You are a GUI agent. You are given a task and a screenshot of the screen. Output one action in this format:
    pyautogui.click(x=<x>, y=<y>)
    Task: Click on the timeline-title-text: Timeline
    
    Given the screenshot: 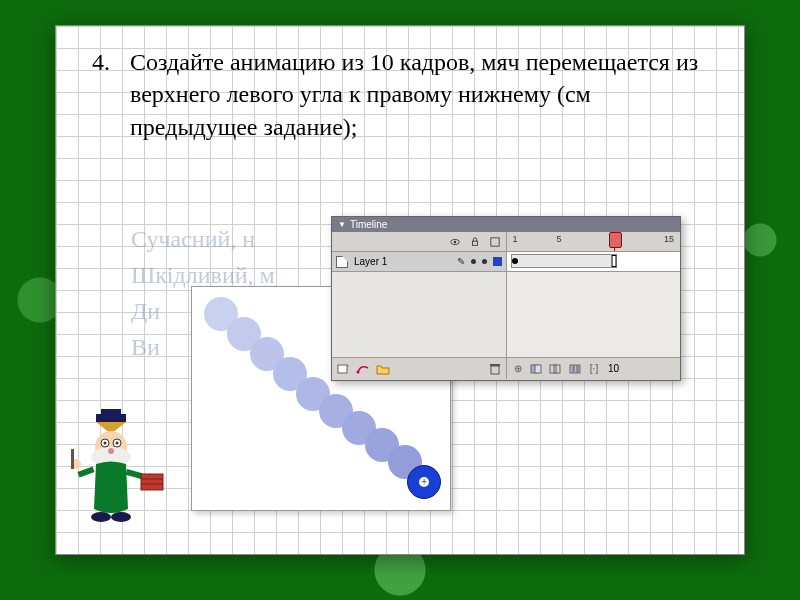 What is the action you would take?
    pyautogui.click(x=368, y=224)
    